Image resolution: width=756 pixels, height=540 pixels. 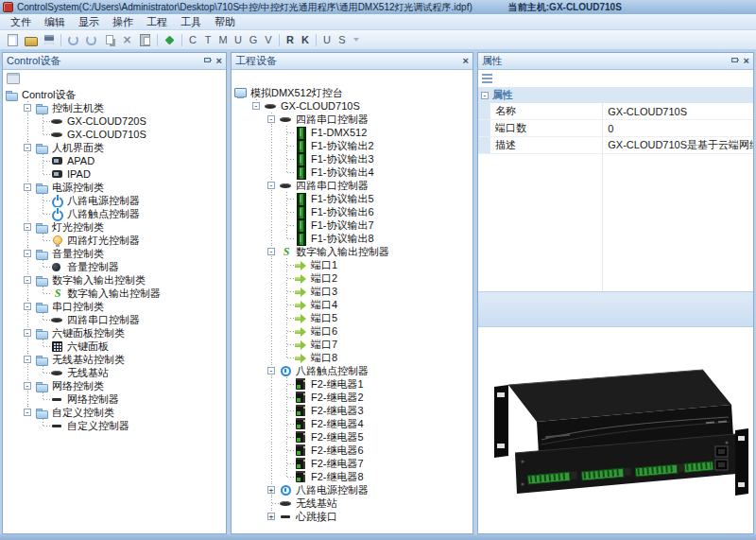 What do you see at coordinates (353, 490) in the screenshot?
I see `tree-item: +八路电源控制器` at bounding box center [353, 490].